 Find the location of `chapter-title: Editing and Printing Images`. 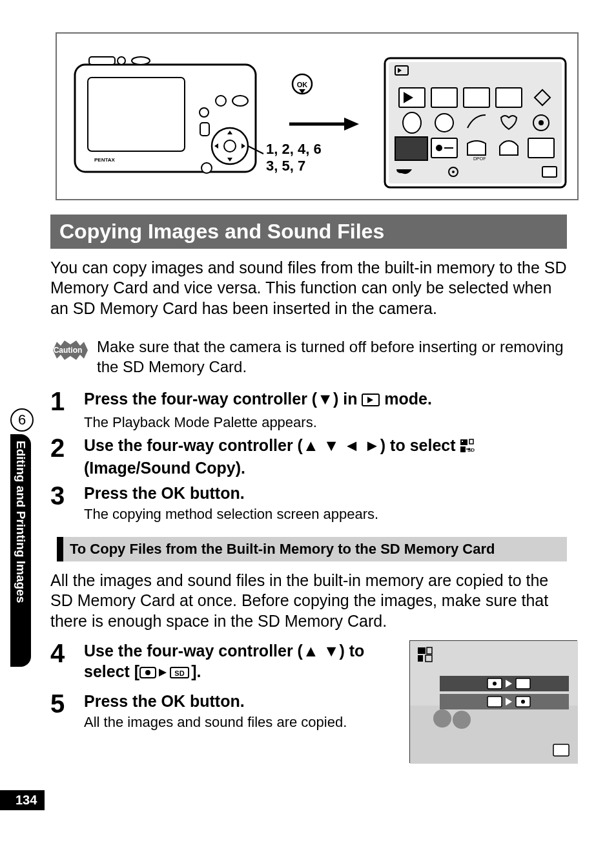

chapter-title: Editing and Printing Images is located at coordinates (21, 554).